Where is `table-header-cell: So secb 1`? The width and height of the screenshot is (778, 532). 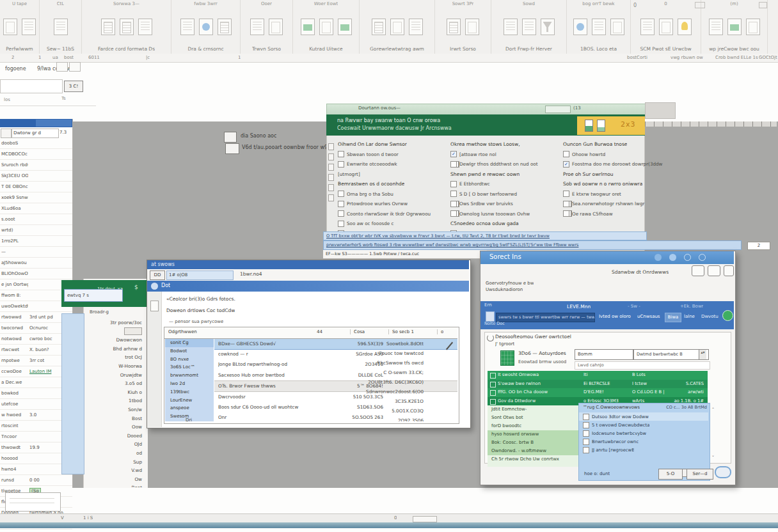 table-header-cell: So secb 1 is located at coordinates (401, 332).